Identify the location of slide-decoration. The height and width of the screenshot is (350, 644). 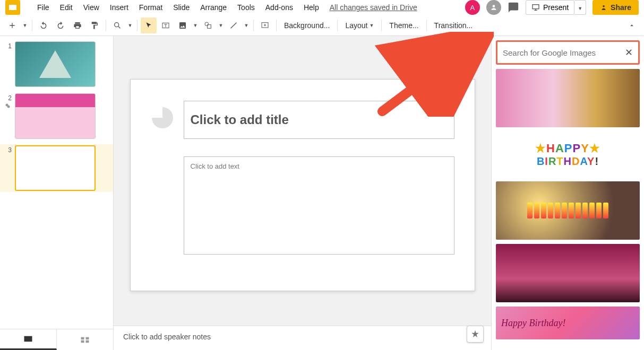
(162, 118).